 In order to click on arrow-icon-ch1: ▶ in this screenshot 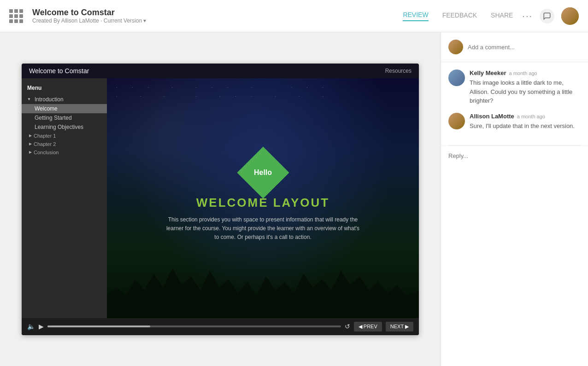, I will do `click(30, 135)`.